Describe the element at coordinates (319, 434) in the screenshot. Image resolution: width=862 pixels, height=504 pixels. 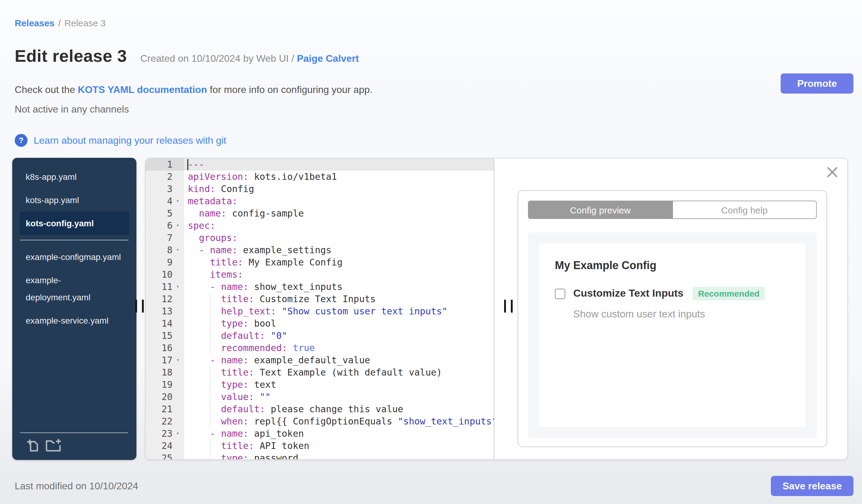
I see `code-line-23: 23▾ - name: api_token` at that location.